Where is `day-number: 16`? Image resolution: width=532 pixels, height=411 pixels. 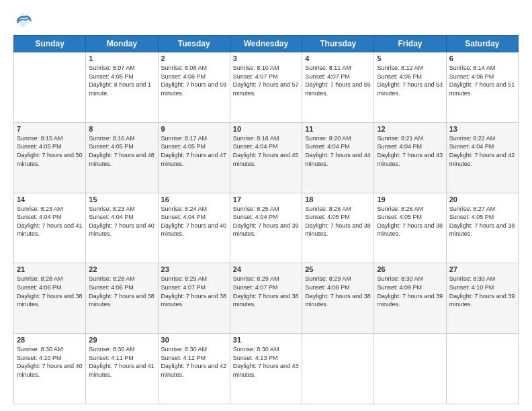 day-number: 16 is located at coordinates (194, 199).